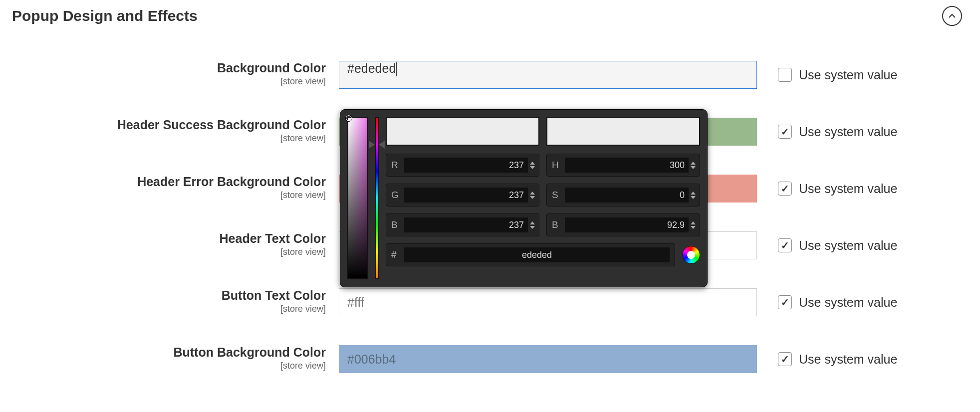 The width and height of the screenshot is (980, 412). What do you see at coordinates (558, 195) in the screenshot?
I see `hsb-s-label: S` at bounding box center [558, 195].